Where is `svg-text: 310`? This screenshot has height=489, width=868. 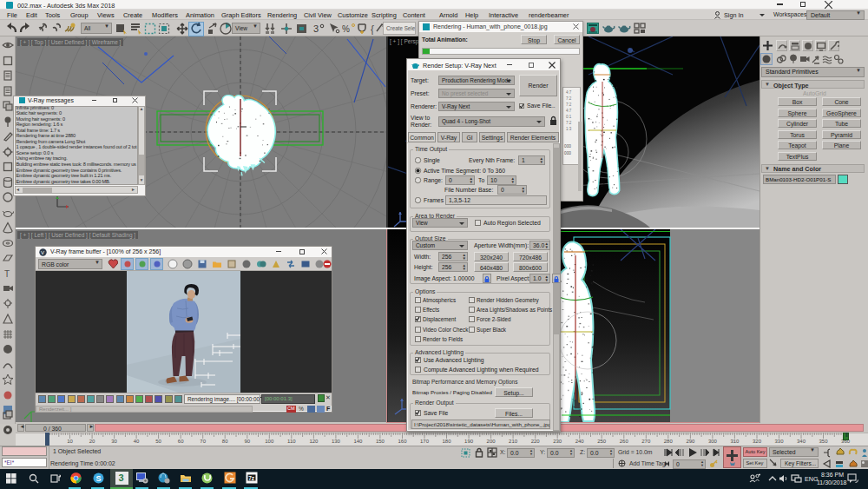 svg-text: 310 is located at coordinates (734, 441).